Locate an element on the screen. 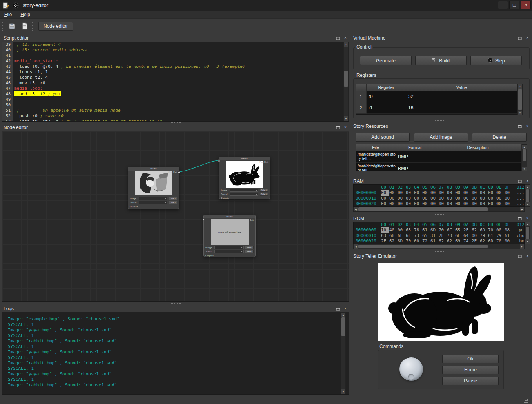 The width and height of the screenshot is (532, 404). hex-byte: 6F is located at coordinates (401, 236).